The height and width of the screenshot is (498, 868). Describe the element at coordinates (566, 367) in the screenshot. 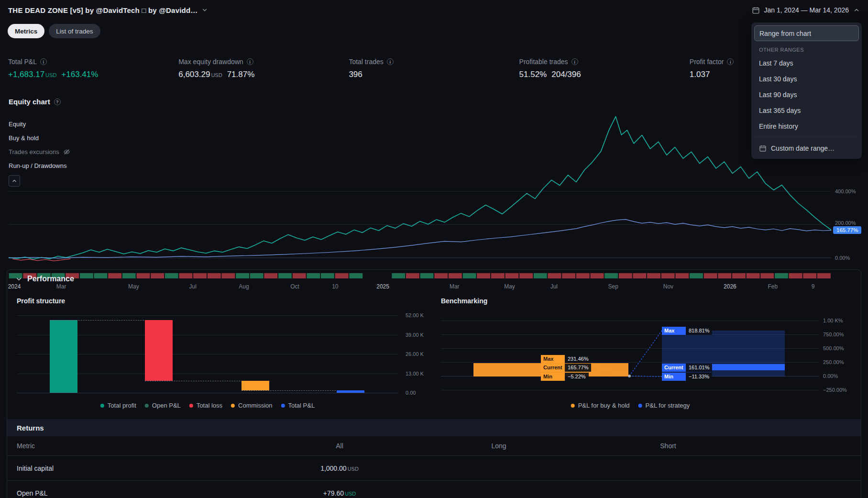

I see `buyhold-current-chip: Current 165.77%` at that location.